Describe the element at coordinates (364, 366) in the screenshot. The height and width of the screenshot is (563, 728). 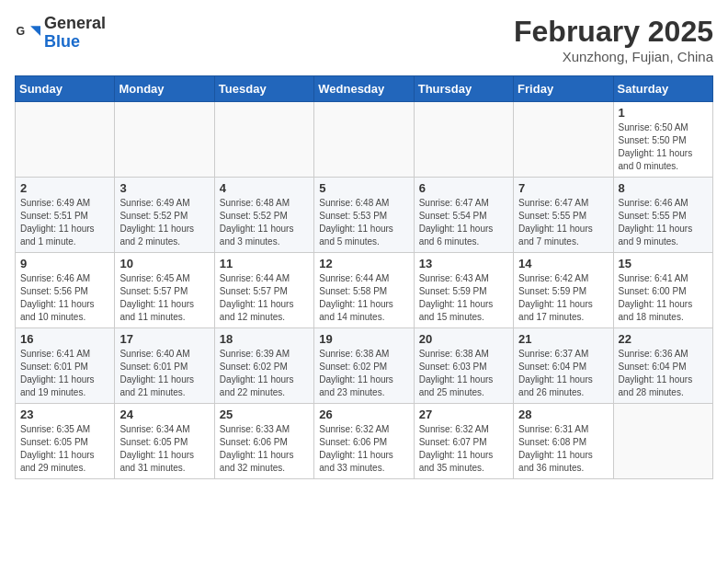
I see `calendar-week-row: 16Sunrise: 6:41 AM Sunset: 6:01 PM Dayli…` at that location.